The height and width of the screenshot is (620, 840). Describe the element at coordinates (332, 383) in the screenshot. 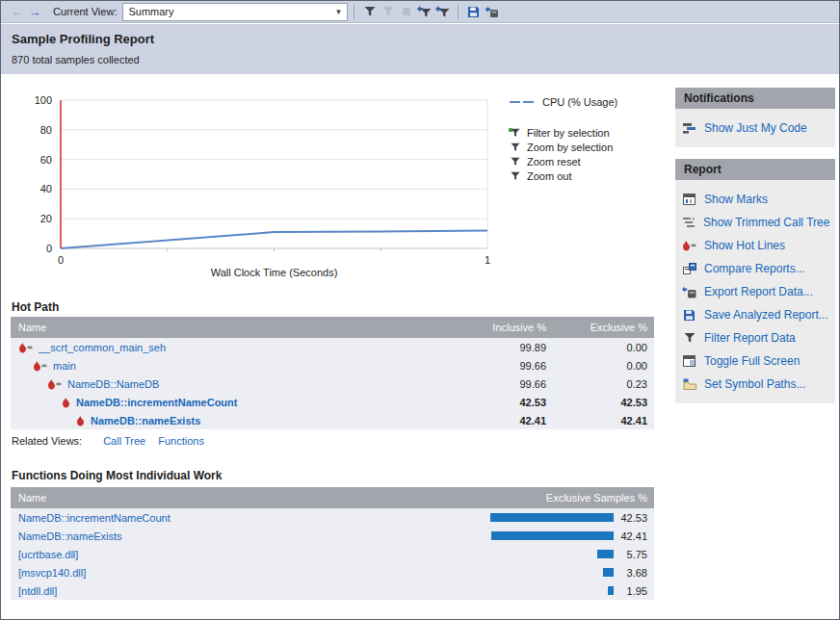

I see `hot-path-row: NameDB::NameDB99.660.23` at that location.